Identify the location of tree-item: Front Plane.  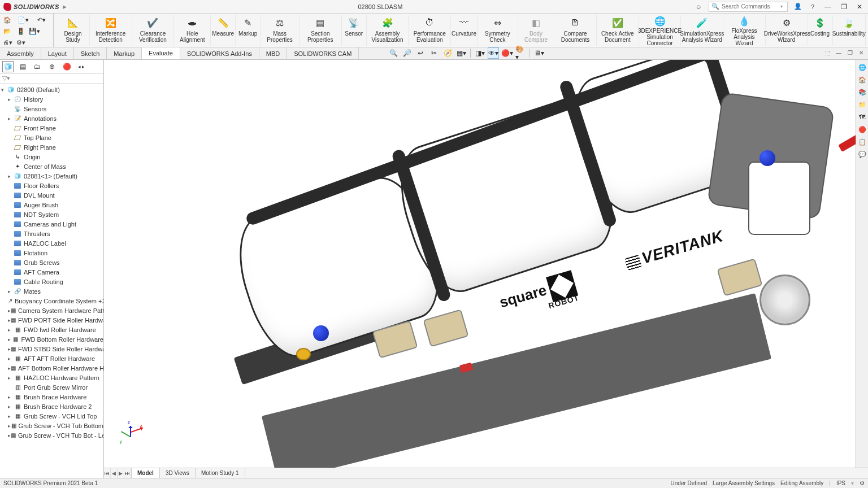
(52, 128).